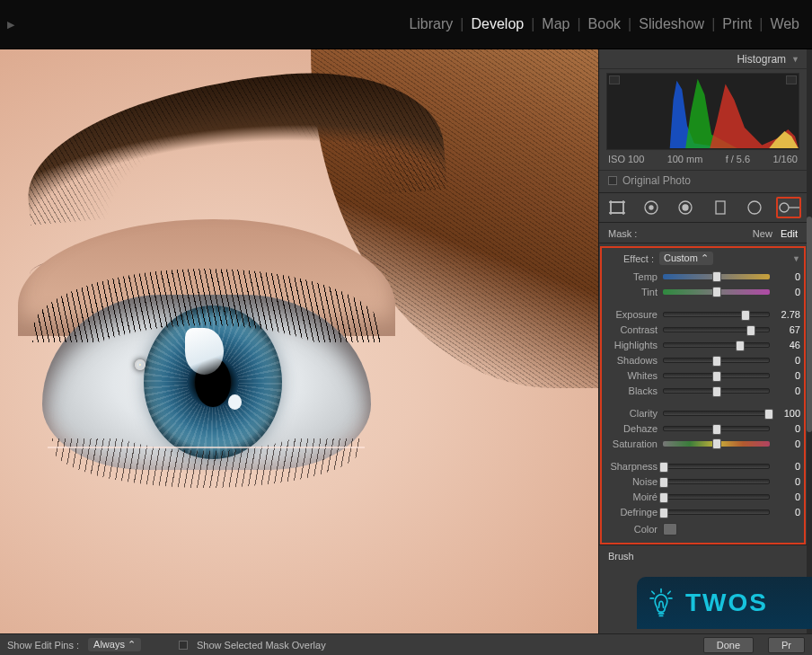 The image size is (812, 655). I want to click on color-swatch, so click(670, 529).